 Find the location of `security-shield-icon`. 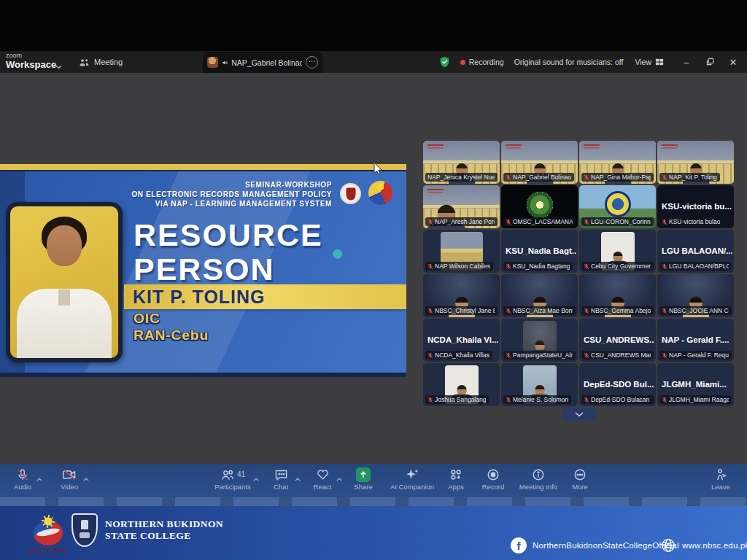

security-shield-icon is located at coordinates (445, 62).